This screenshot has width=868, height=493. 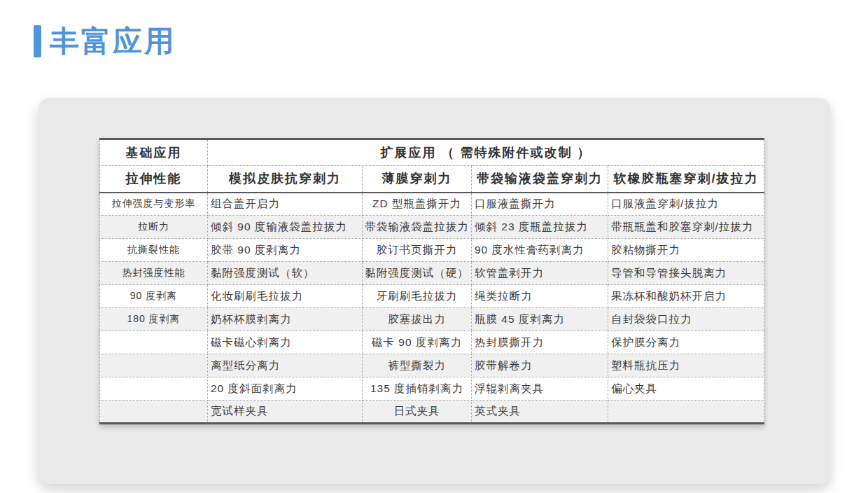 I want to click on row-header-cell: 拉伸强度与变形率, so click(x=154, y=204).